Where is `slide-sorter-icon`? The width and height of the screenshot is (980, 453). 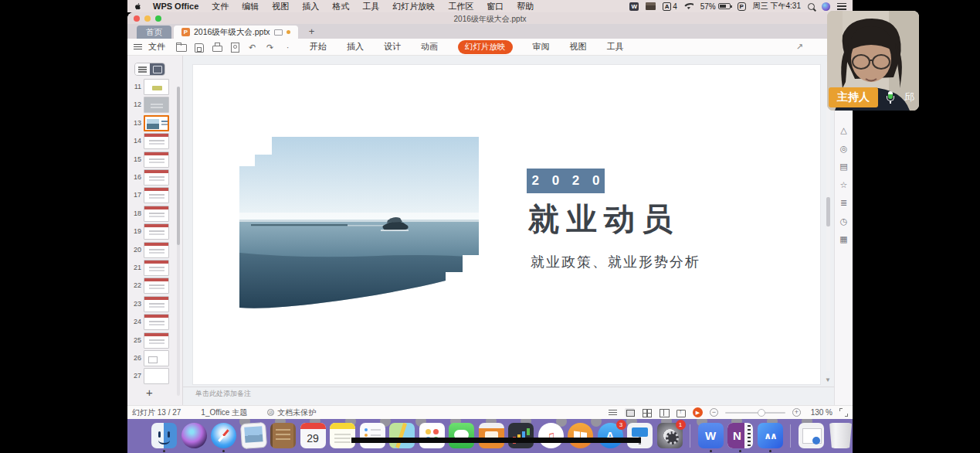
slide-sorter-icon is located at coordinates (647, 413).